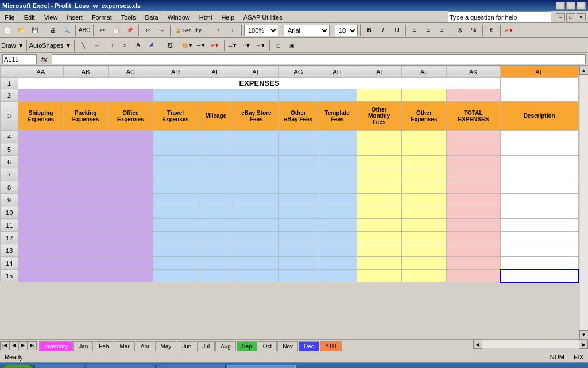  Describe the element at coordinates (473, 225) in the screenshot. I see `cell-AK11` at that location.